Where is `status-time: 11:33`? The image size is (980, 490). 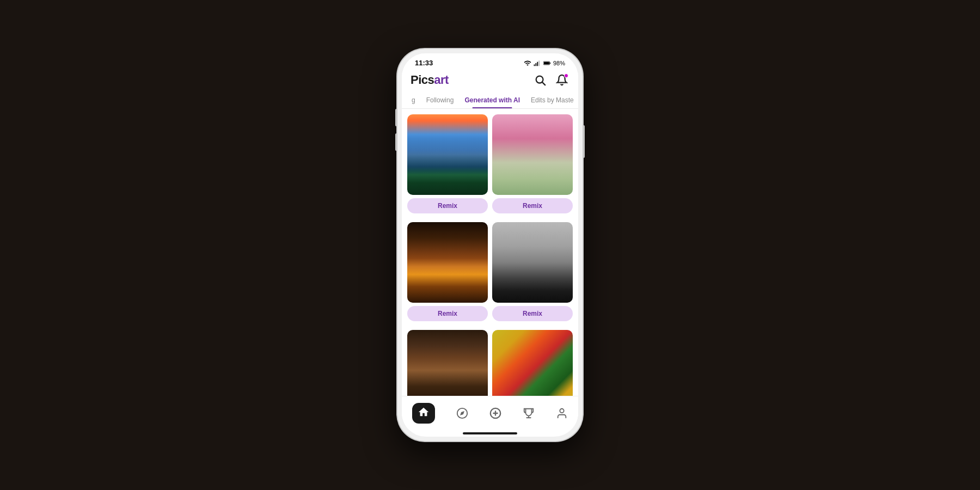
status-time: 11:33 is located at coordinates (424, 63).